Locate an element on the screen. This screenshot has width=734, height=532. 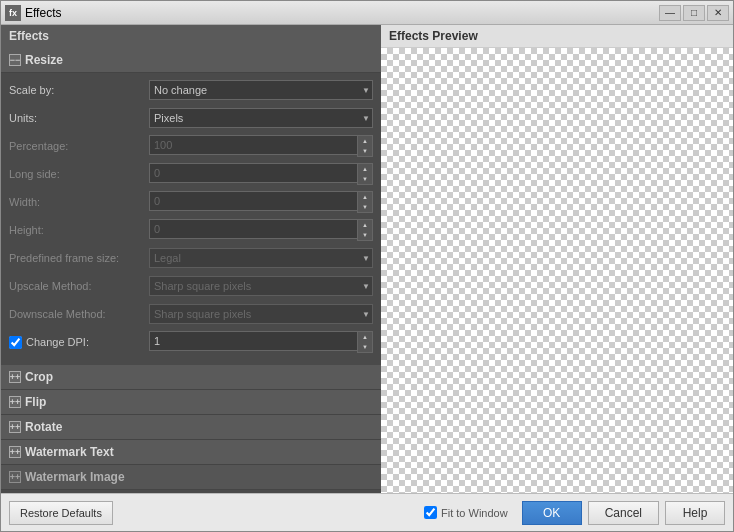
percentage-row: Percentage: ▲ ▼ is located at coordinates (191, 146).